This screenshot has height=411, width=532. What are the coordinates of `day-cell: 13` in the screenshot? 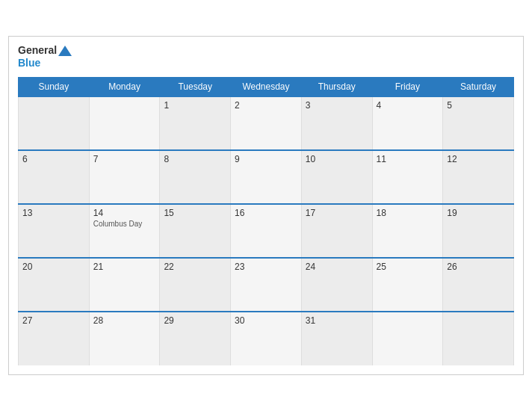 It's located at (54, 231).